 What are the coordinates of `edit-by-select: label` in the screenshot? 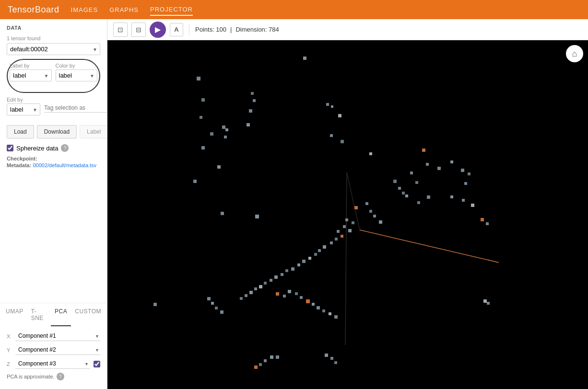 It's located at (24, 109).